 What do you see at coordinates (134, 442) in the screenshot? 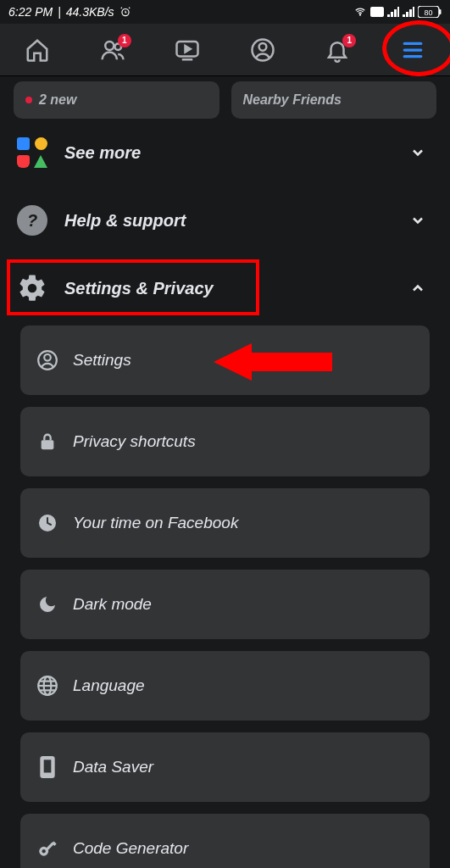
I see `subitem-label: Privacy shortcuts` at bounding box center [134, 442].